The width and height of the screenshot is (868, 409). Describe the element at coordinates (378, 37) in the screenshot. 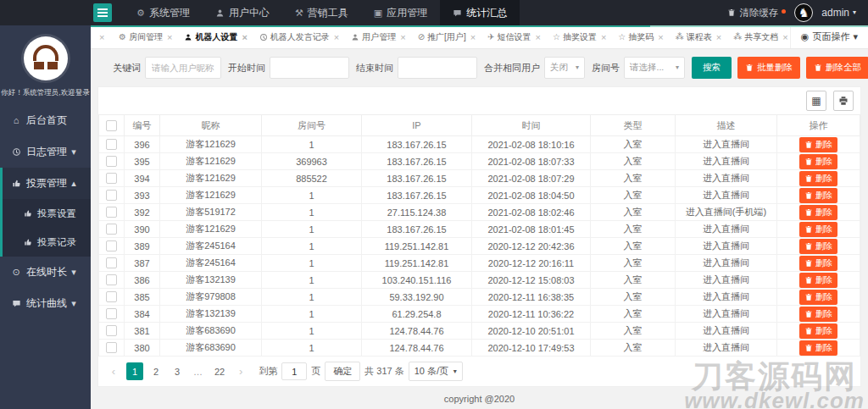

I see `tab: 用户管理 ×` at that location.